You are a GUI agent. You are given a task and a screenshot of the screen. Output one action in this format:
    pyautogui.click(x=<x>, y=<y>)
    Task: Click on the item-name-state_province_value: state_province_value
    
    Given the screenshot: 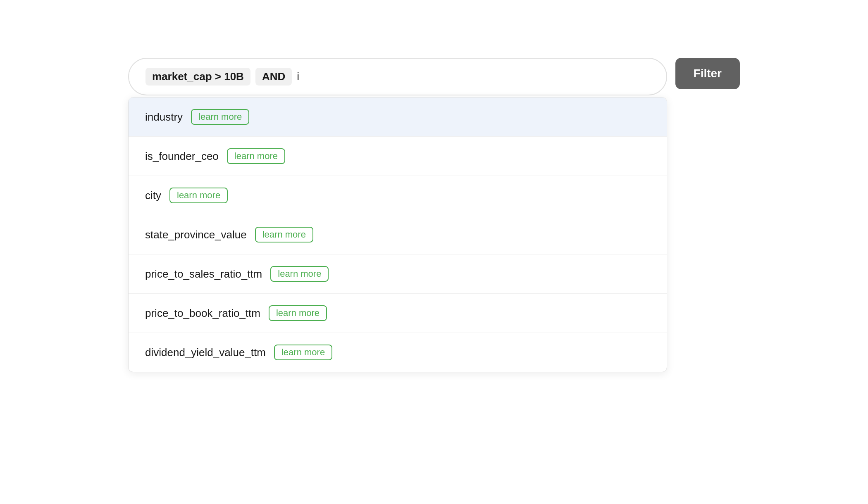 What is the action you would take?
    pyautogui.click(x=196, y=235)
    